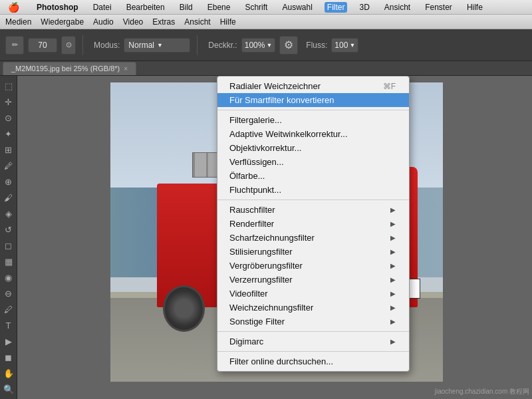 The height and width of the screenshot is (399, 532). What do you see at coordinates (9, 389) in the screenshot?
I see `zoom-tool: 🔍` at bounding box center [9, 389].